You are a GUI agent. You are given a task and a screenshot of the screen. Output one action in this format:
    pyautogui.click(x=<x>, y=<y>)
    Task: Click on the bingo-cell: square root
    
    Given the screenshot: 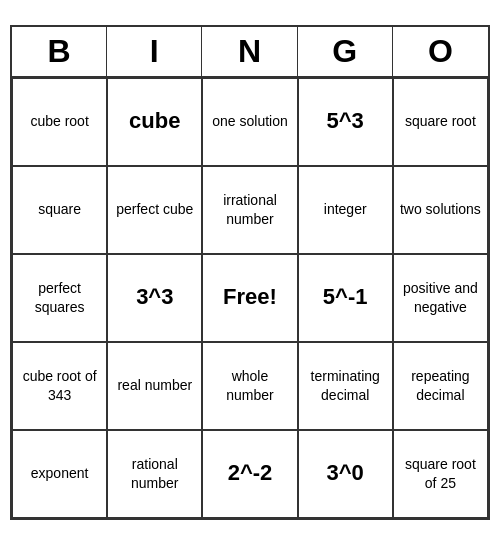 What is the action you would take?
    pyautogui.click(x=440, y=122)
    